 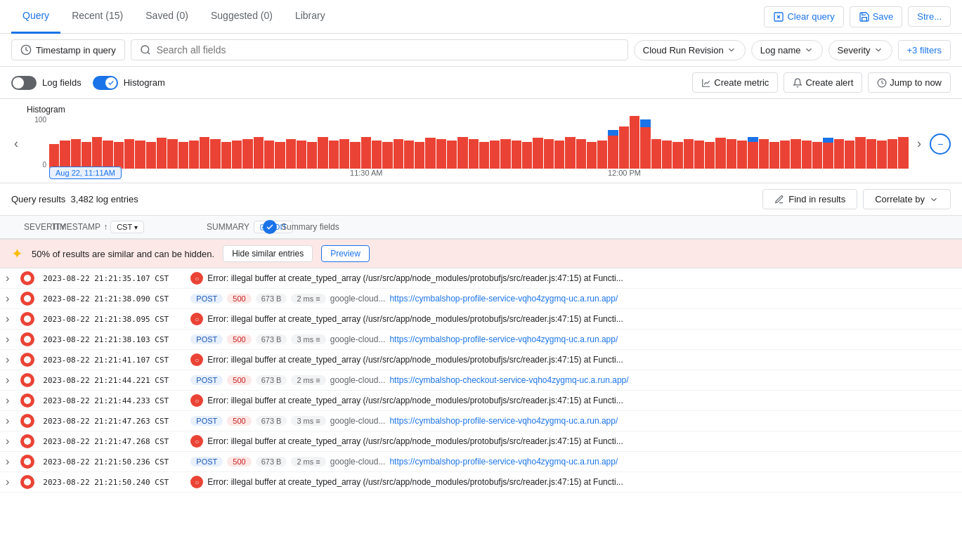 I want to click on tab-saved: Saved (0), so click(x=167, y=17).